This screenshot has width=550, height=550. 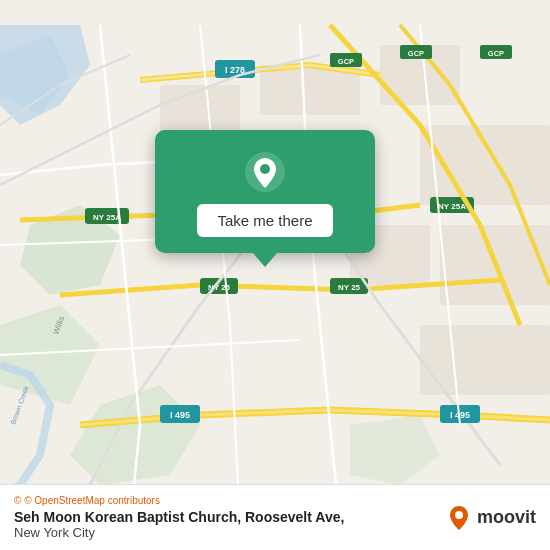 I want to click on svg-text: I 495, so click(x=180, y=415).